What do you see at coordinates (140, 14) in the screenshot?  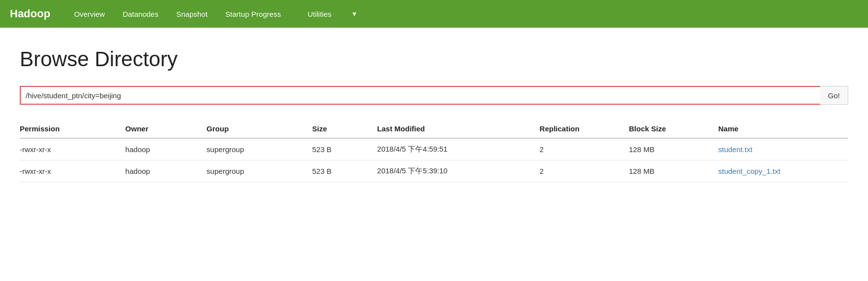 I see `nav-link-datanodes: Datanodes` at bounding box center [140, 14].